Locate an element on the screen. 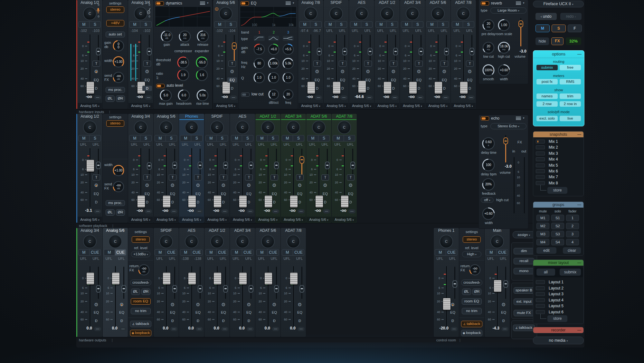  eq-toggle is located at coordinates (245, 3).